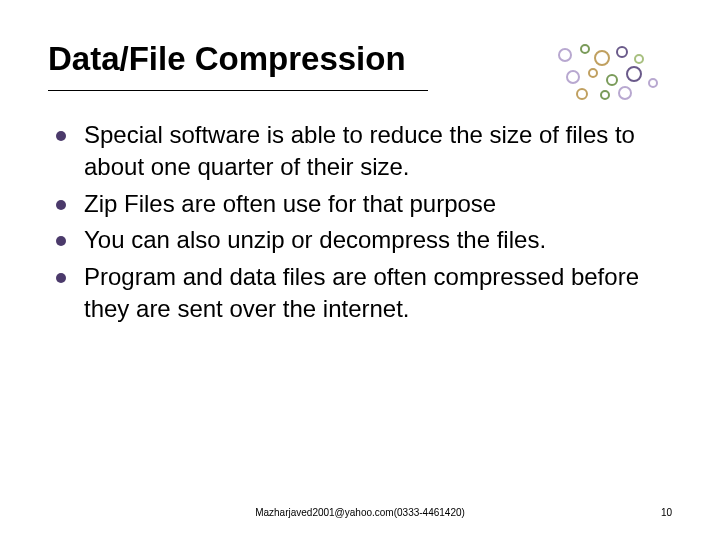 This screenshot has height=540, width=720. What do you see at coordinates (315, 240) in the screenshot?
I see `list-item-text: You can also unzip or decompress the fil…` at bounding box center [315, 240].